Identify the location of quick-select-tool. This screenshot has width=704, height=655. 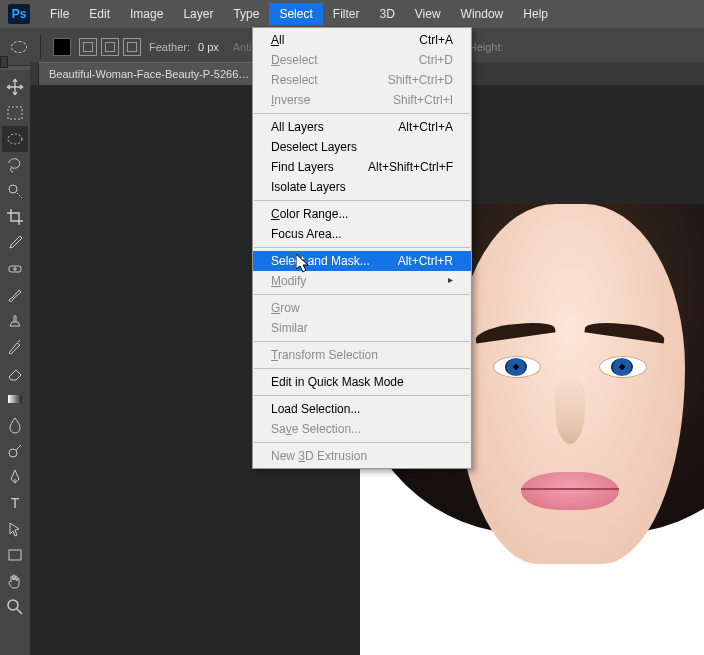
(15, 191).